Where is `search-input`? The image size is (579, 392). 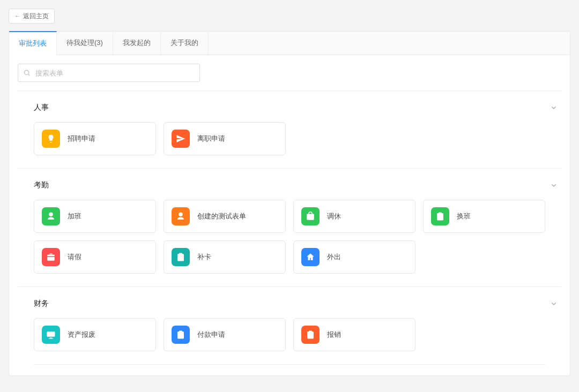
search-input is located at coordinates (109, 73).